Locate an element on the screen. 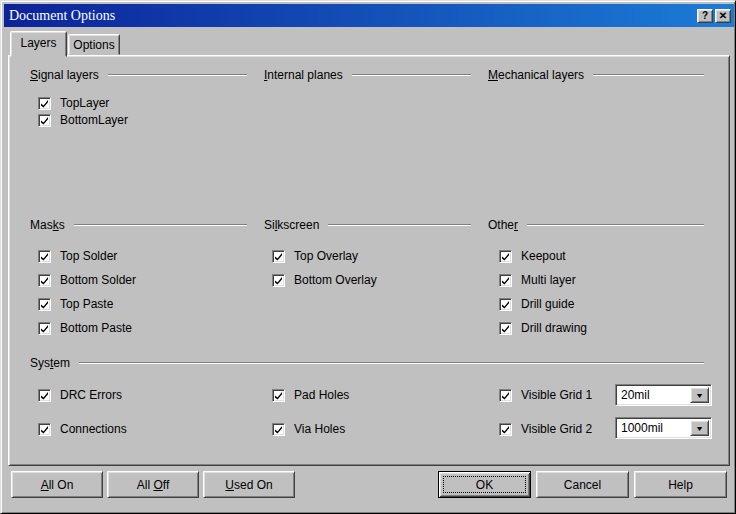 This screenshot has width=736, height=514. ok-button-label: OK is located at coordinates (484, 485).